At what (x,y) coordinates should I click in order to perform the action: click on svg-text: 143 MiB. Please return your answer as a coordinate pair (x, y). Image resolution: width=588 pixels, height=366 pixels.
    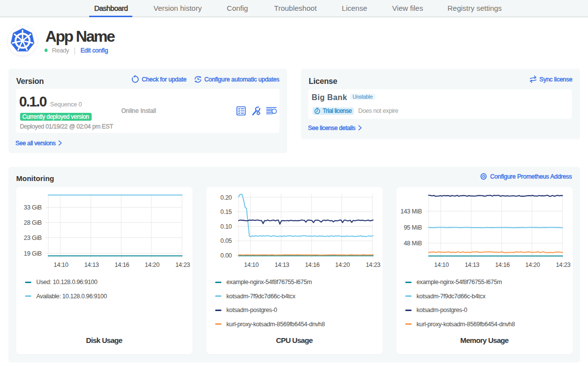
    Looking at the image, I should click on (411, 211).